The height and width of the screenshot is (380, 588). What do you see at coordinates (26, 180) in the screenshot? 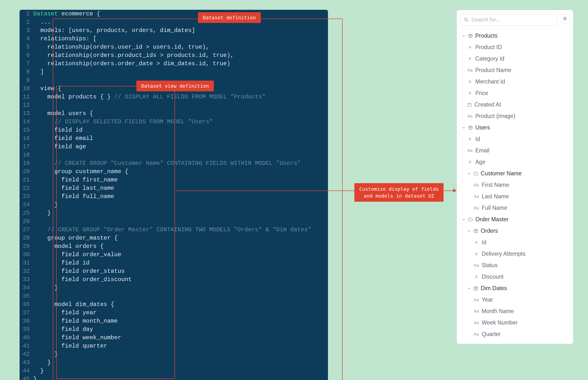
I see `gutter-number: 21` at bounding box center [26, 180].